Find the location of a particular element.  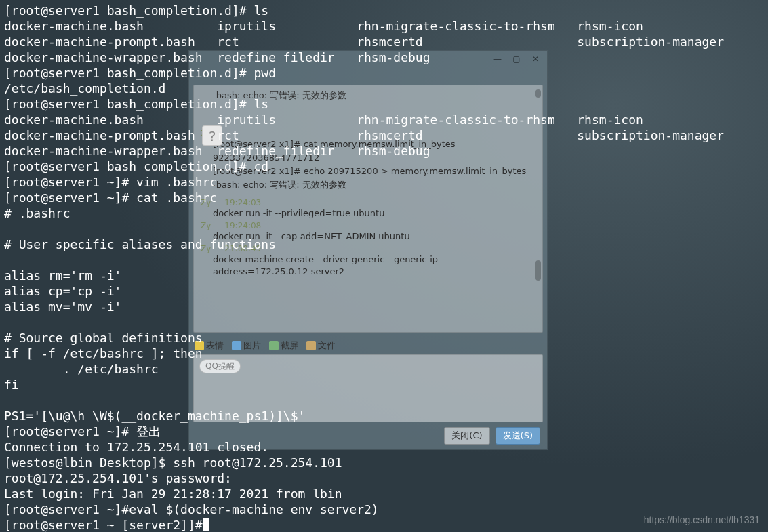

terminal-line: [root@server1 ~]#eval $(docker-machine e… is located at coordinates (191, 510).